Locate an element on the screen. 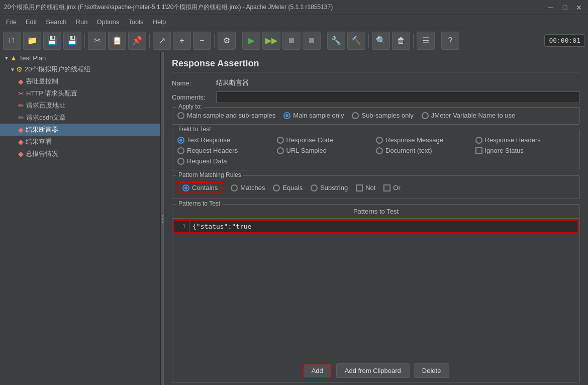 This screenshot has height=385, width=588. sidebar-item-label-throughput: 吞吐量控制 is located at coordinates (42, 81).